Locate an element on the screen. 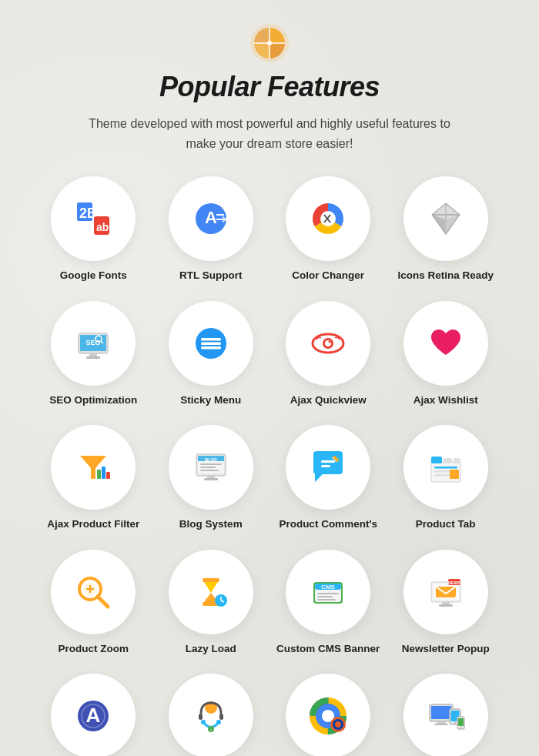 The width and height of the screenshot is (539, 756). ajax-filter-icon-circle is located at coordinates (93, 467).